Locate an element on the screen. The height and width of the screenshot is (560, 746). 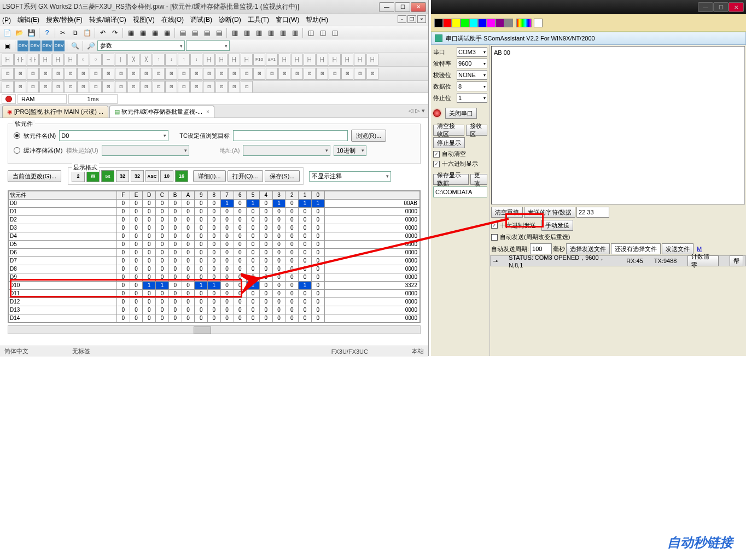
table-row: D0000000001010101100AB is located at coordinates (214, 203).